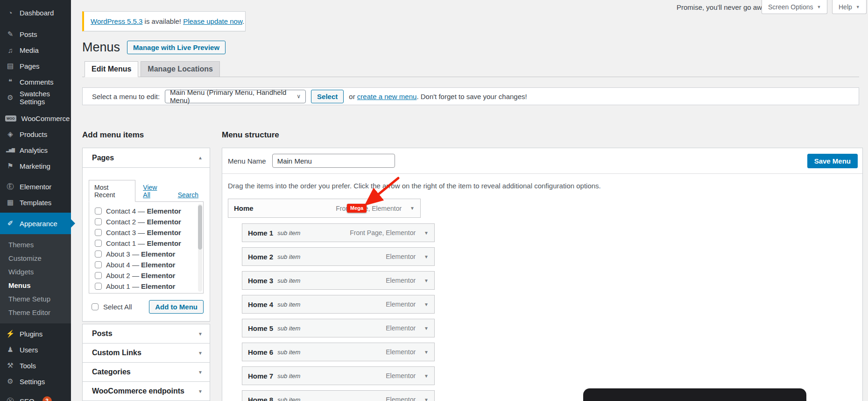 The width and height of the screenshot is (868, 401). What do you see at coordinates (35, 258) in the screenshot?
I see `submenu-item-customize: Customize` at bounding box center [35, 258].